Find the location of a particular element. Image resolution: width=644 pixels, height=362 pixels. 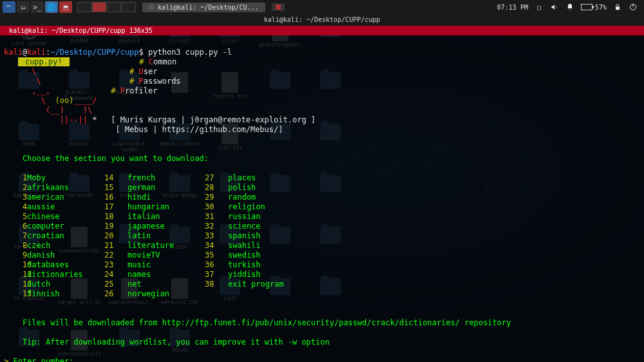

record-icon is located at coordinates (278, 7).